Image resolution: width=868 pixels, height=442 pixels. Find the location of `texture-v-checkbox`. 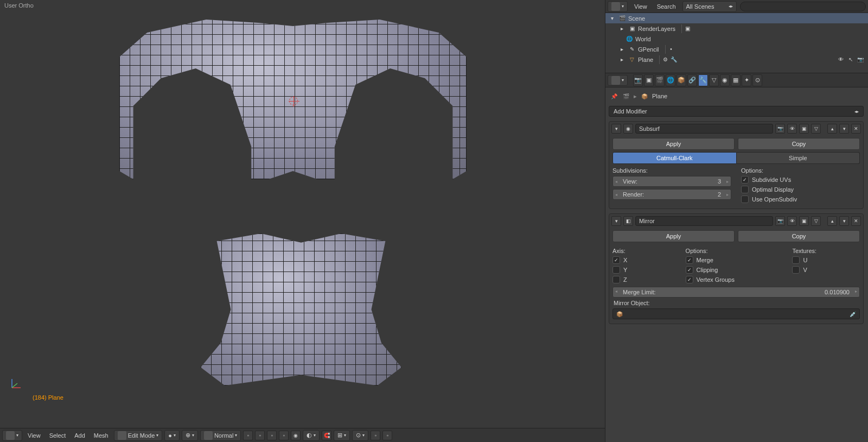

texture-v-checkbox is located at coordinates (796, 270).